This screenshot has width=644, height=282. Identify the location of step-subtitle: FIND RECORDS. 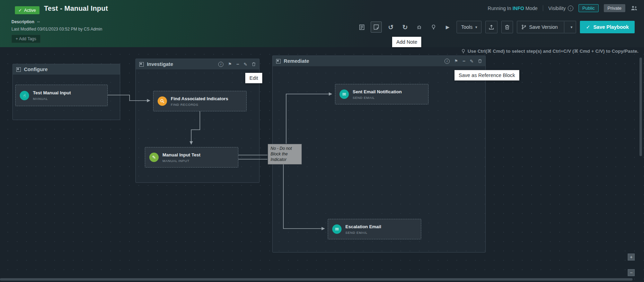
(200, 105).